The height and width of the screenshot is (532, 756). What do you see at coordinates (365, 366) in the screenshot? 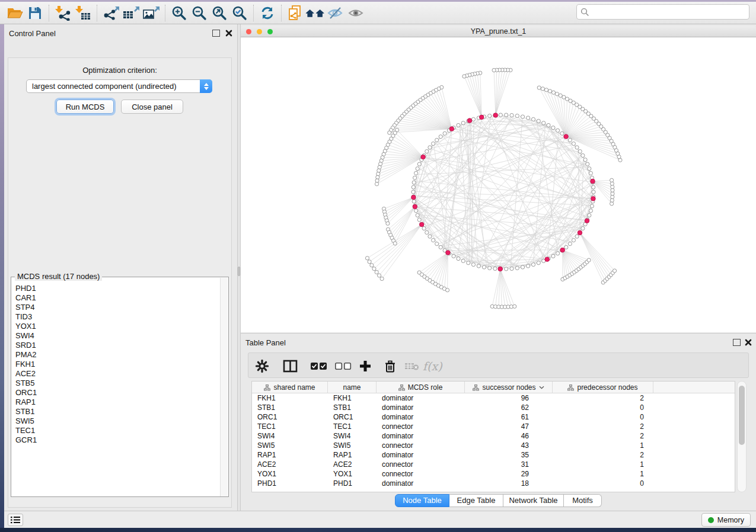
I see `create-column-button` at bounding box center [365, 366].